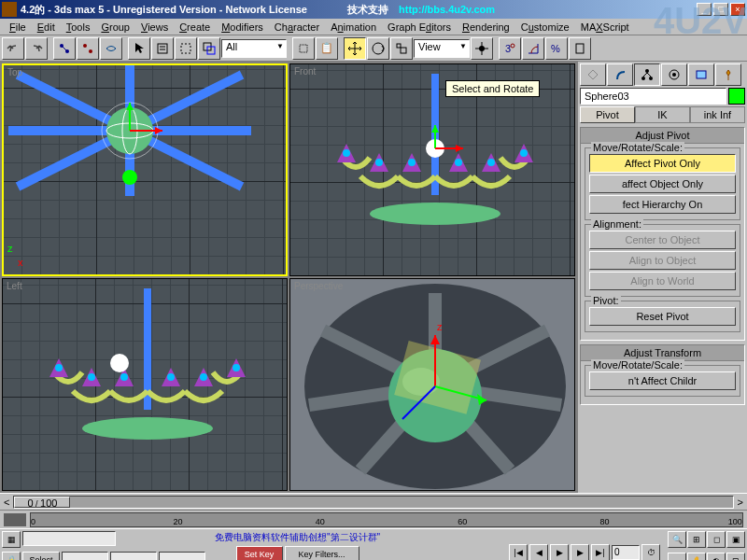  What do you see at coordinates (139, 49) in the screenshot?
I see `select-button` at bounding box center [139, 49].